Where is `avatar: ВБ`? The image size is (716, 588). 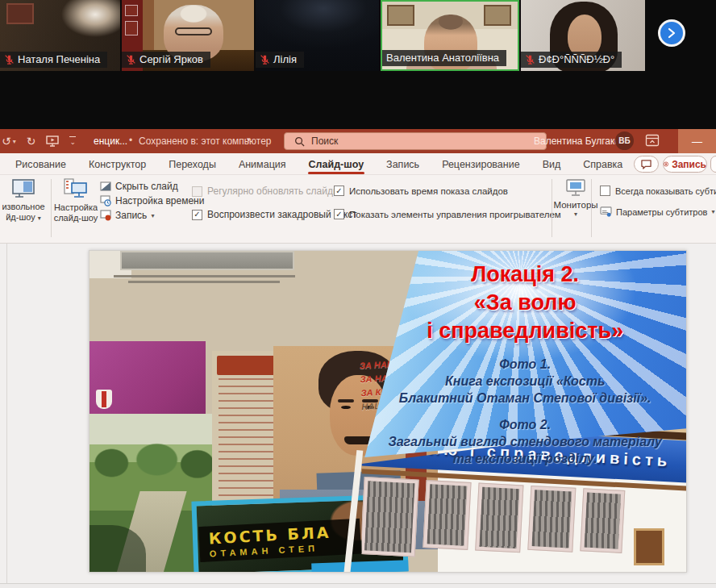
avatar: ВБ is located at coordinates (624, 140).